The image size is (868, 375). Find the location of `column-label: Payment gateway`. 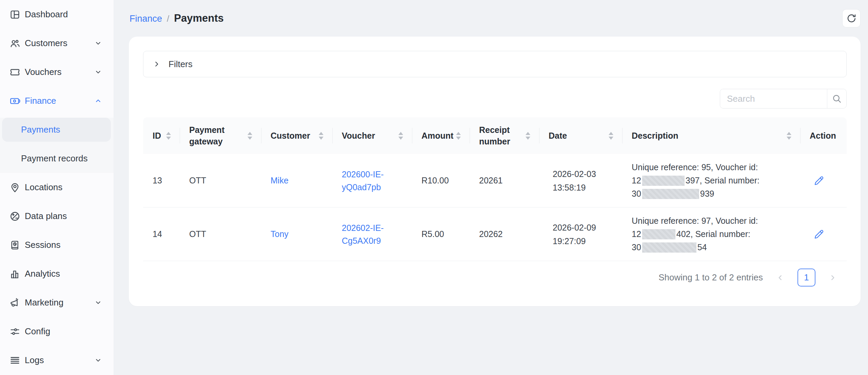

column-label: Payment gateway is located at coordinates (218, 136).